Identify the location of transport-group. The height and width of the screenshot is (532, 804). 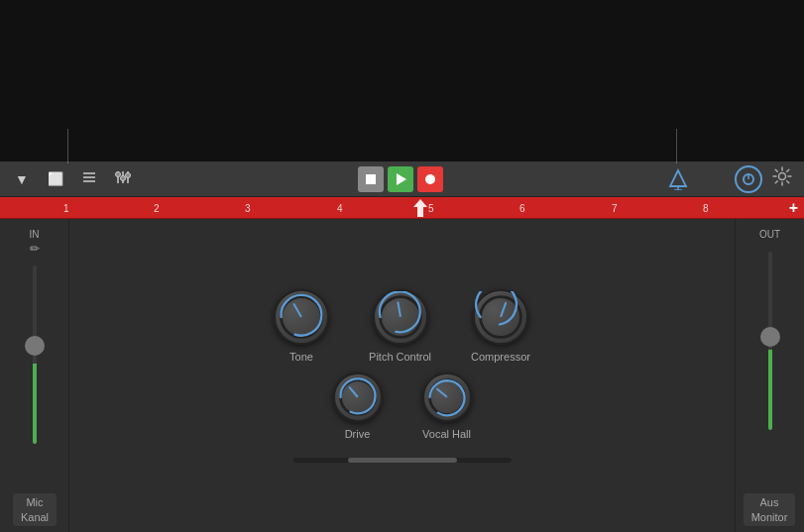
(401, 179).